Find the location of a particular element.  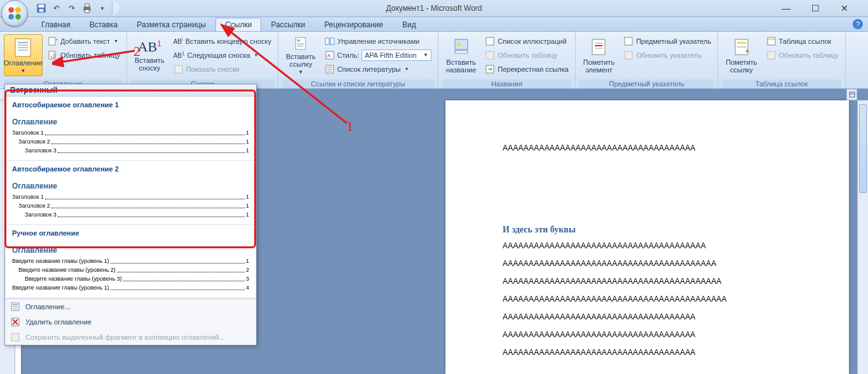

annotation-label-1: 1 is located at coordinates (349, 126).